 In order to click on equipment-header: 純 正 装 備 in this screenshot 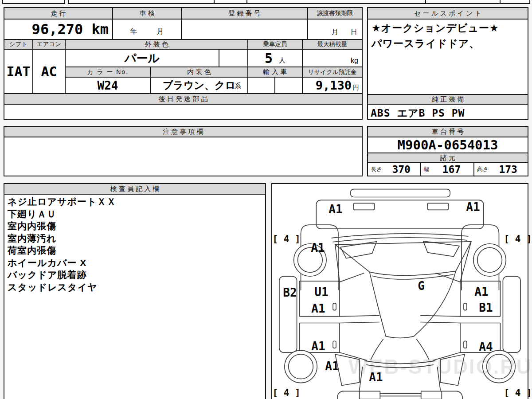, I will do `click(448, 99)`.